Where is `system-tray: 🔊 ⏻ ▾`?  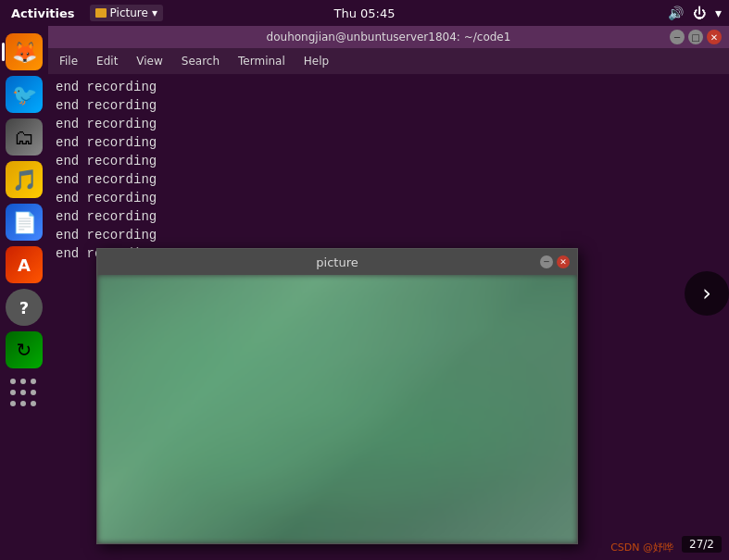
system-tray: 🔊 ⏻ ▾ is located at coordinates (695, 13).